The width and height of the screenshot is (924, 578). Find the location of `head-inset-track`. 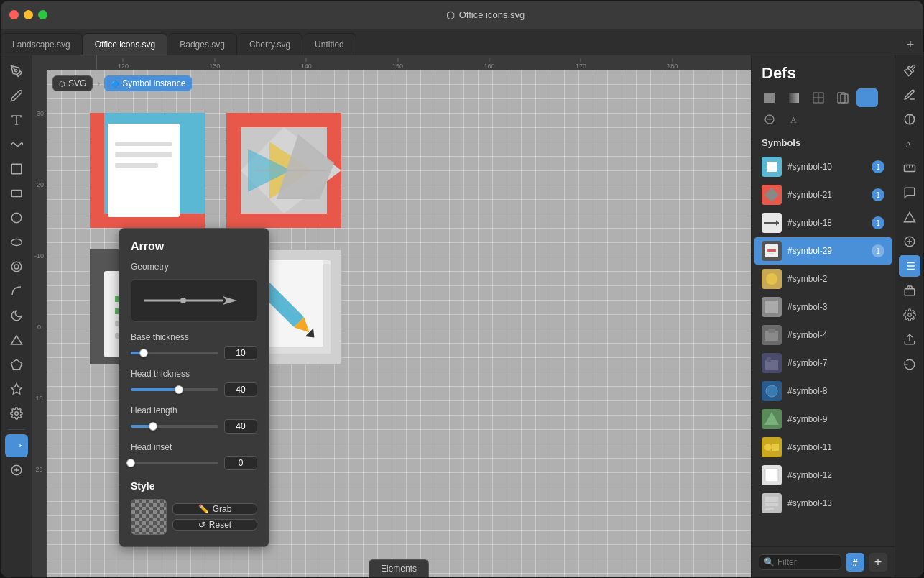

head-inset-track is located at coordinates (175, 463).